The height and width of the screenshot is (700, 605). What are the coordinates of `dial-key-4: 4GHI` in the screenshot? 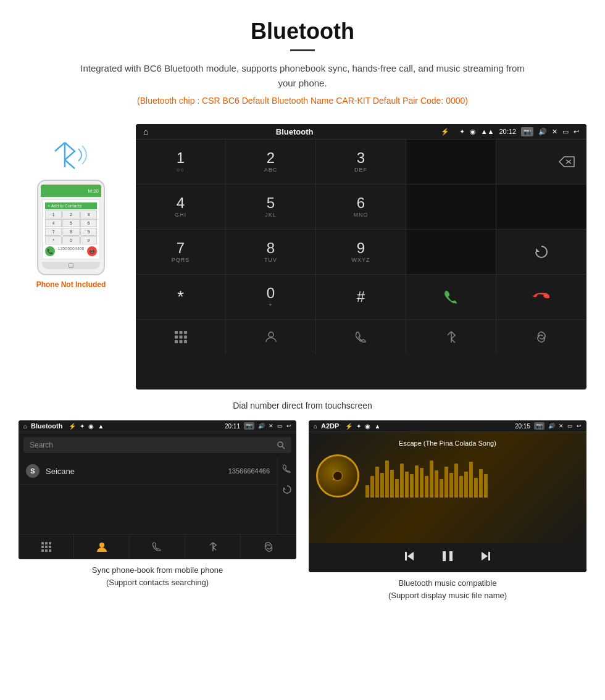 It's located at (181, 207).